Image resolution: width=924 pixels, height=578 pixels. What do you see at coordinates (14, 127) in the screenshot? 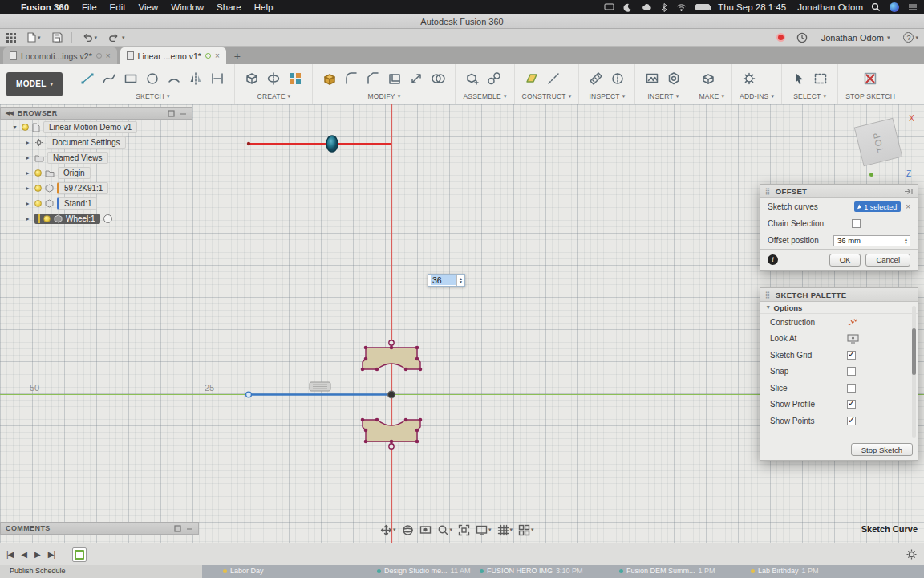
I see `chevron-down-icon: ▾` at bounding box center [14, 127].